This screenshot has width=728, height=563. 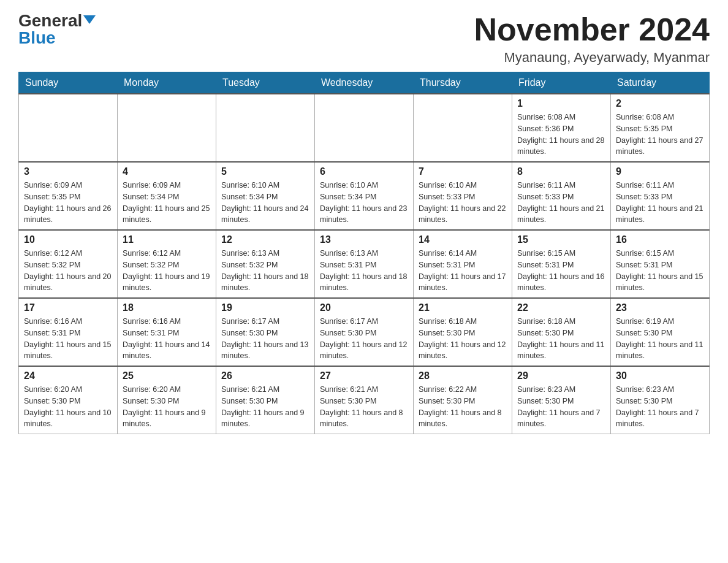 What do you see at coordinates (463, 83) in the screenshot?
I see `col-header-thursday: Thursday` at bounding box center [463, 83].